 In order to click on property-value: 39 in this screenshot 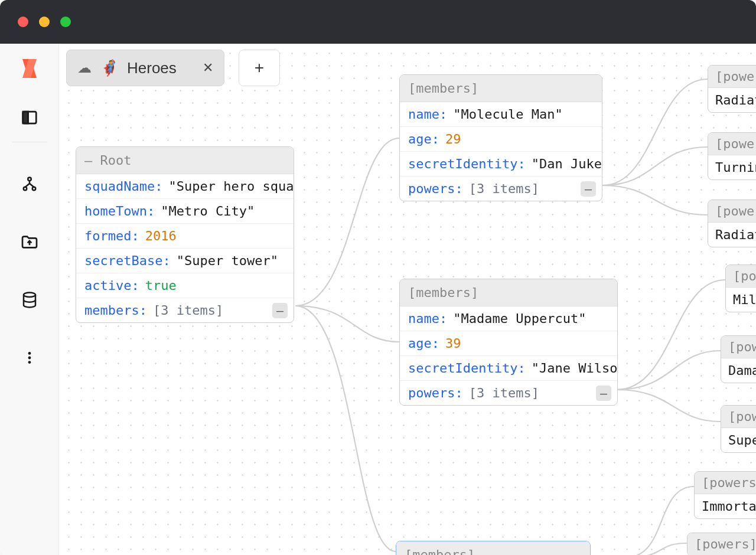, I will do `click(454, 344)`.